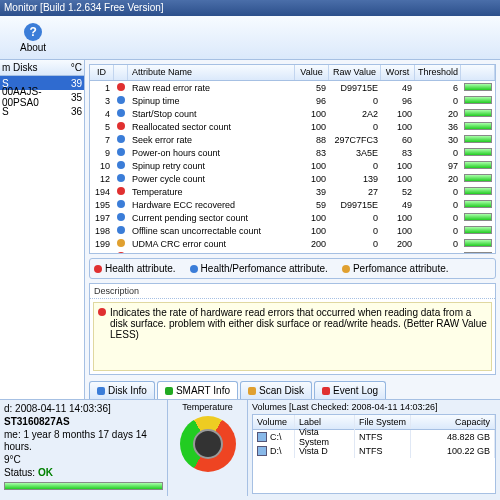 The image size is (500, 500). I want to click on tab-bar: Disk Info SMART Info Scan Disk Event Log, so click(292, 389).